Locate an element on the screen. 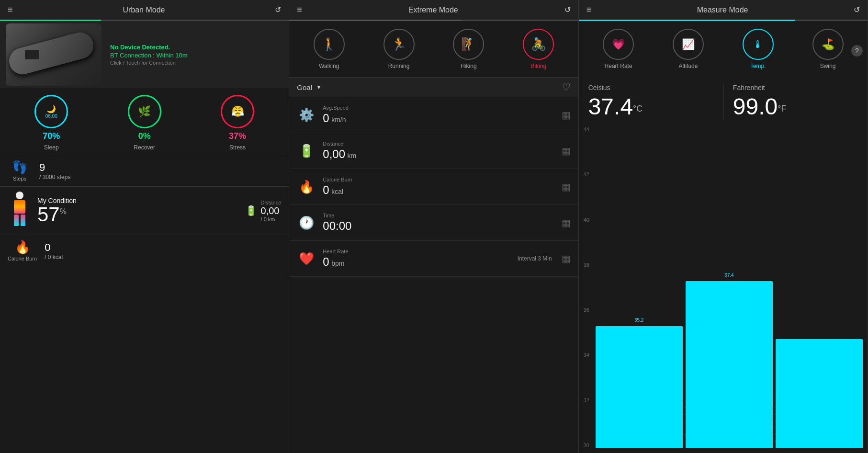  stat-avg-speed: ⚙️ Avg.Speed 0 km/h ▦ is located at coordinates (434, 115).